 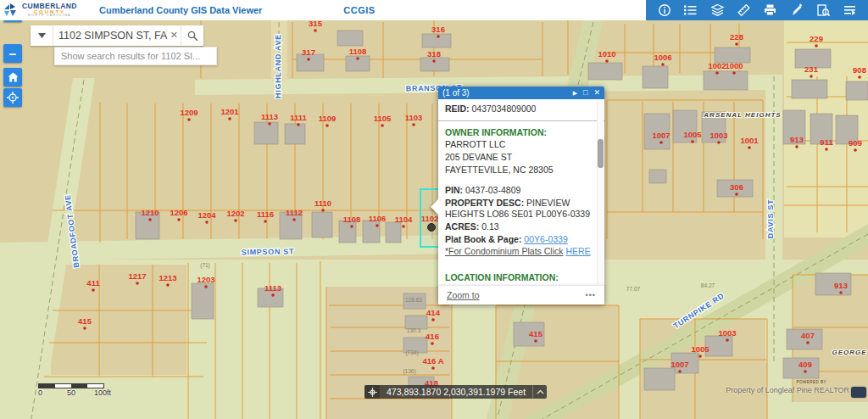 What do you see at coordinates (13, 98) in the screenshot?
I see `locate-button` at bounding box center [13, 98].